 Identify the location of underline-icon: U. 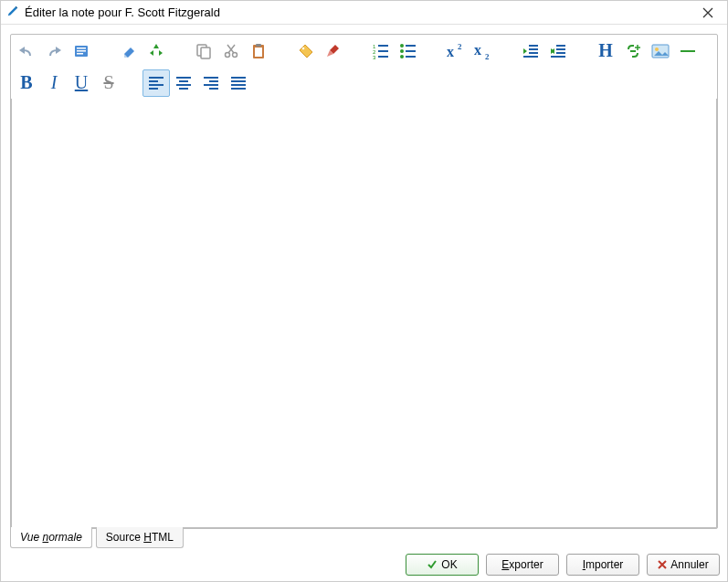
(81, 82).